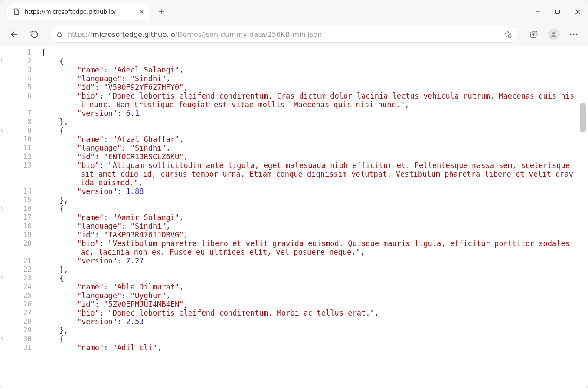  I want to click on code-line: ∨9 {, so click(294, 131).